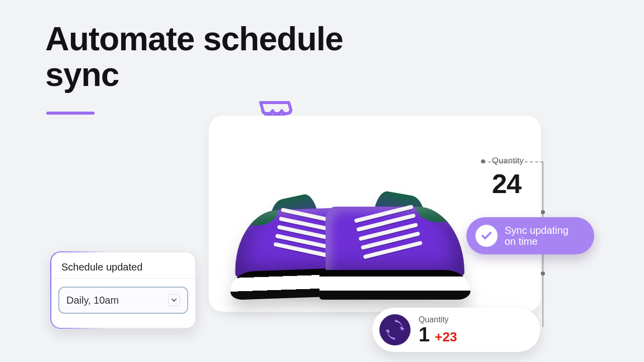 Image resolution: width=644 pixels, height=362 pixels. What do you see at coordinates (123, 290) in the screenshot?
I see `schedule-card: Schedule updated Daily, 10am` at bounding box center [123, 290].